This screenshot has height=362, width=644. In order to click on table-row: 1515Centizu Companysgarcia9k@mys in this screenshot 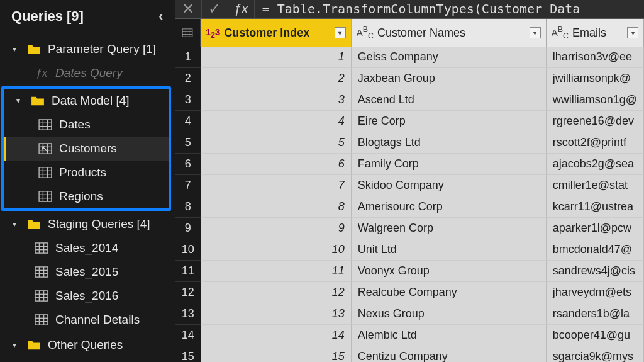, I will do `click(410, 354)`.